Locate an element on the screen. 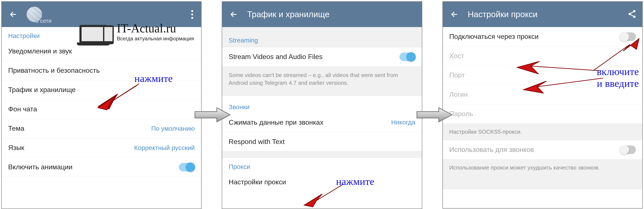 Image resolution: width=644 pixels, height=209 pixels. row-value: По умолчанию is located at coordinates (173, 128).